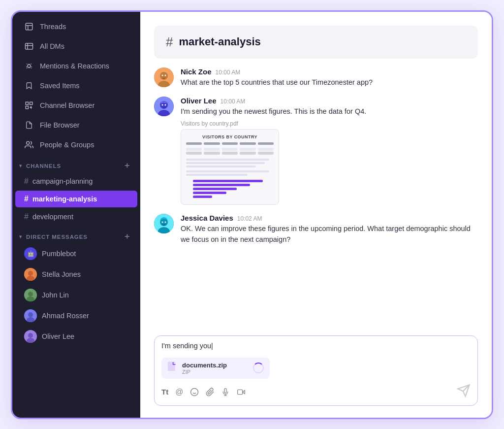 This screenshot has width=504, height=429. Describe the element at coordinates (328, 124) in the screenshot. I see `attachment-label: Visitors by country.pdf` at that location.